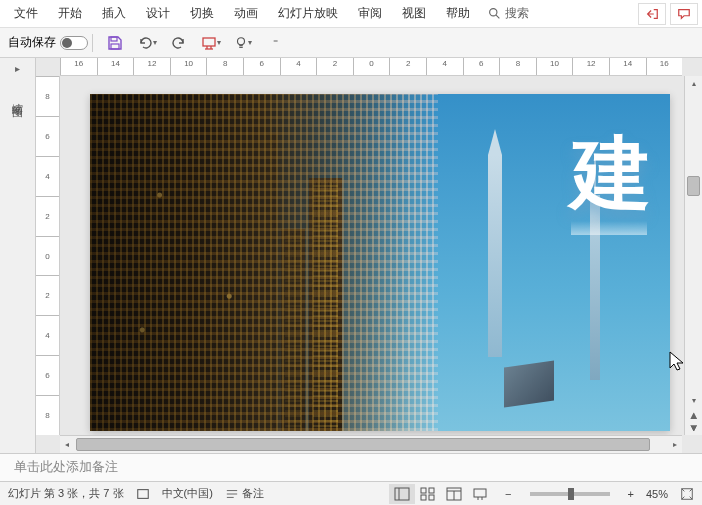 This screenshot has width=702, height=505. I want to click on overflow-icon: ⁼, so click(276, 42).